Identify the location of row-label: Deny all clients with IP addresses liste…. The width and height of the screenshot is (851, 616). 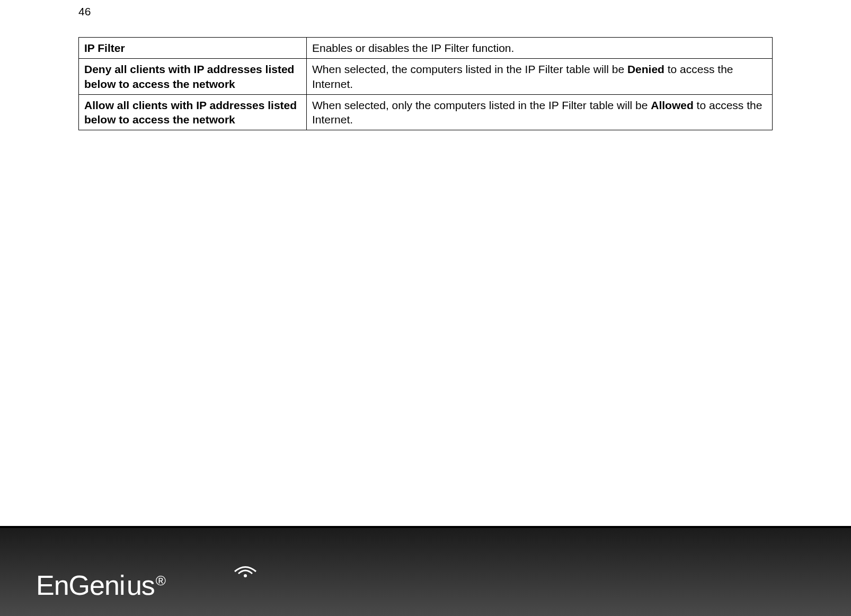
(193, 77).